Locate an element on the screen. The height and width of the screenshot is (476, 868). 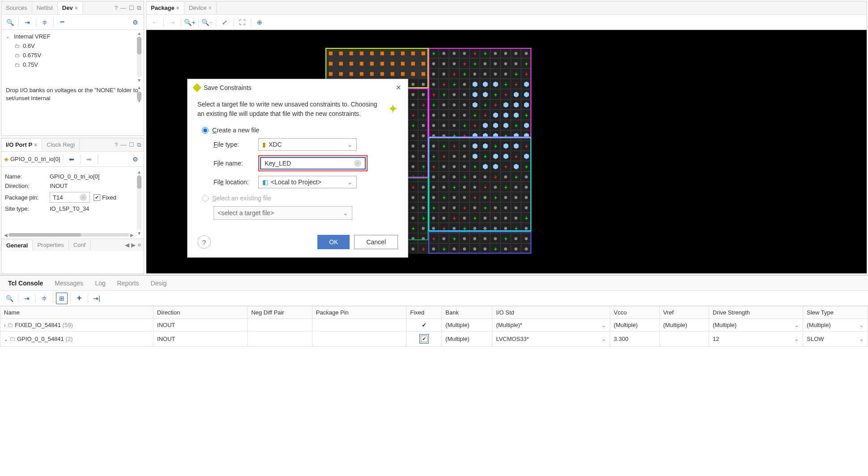
tab-clock-regi: Clock Regi is located at coordinates (61, 145).